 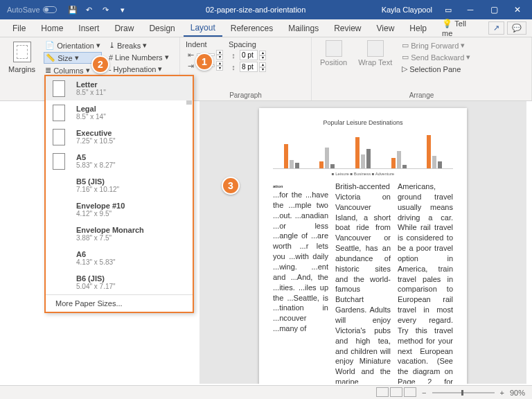 I want to click on column-3: Americans, ground travel usually means d…, so click(x=425, y=283).